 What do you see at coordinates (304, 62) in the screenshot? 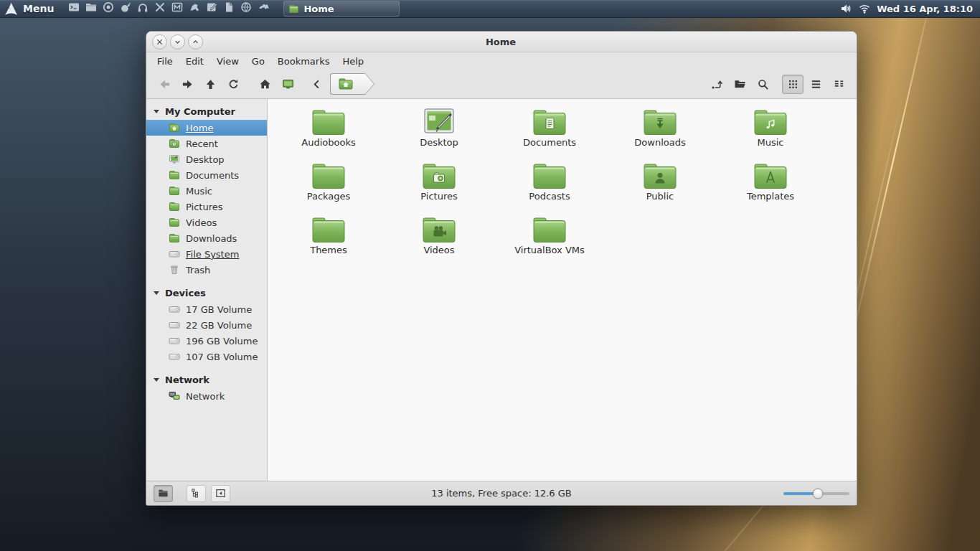
I see `menu-bookmarks: Bookmarks` at bounding box center [304, 62].